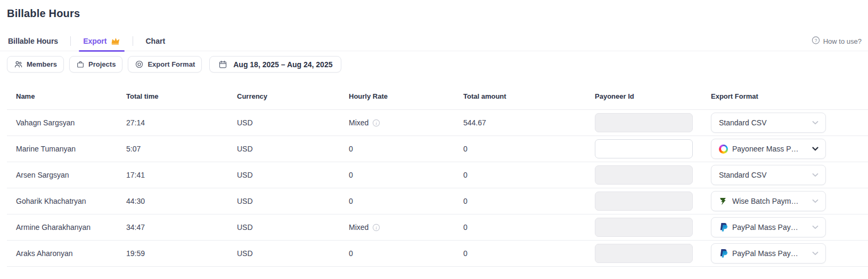  What do you see at coordinates (67, 201) in the screenshot?
I see `member-name: Goharik Khachatryan` at bounding box center [67, 201].